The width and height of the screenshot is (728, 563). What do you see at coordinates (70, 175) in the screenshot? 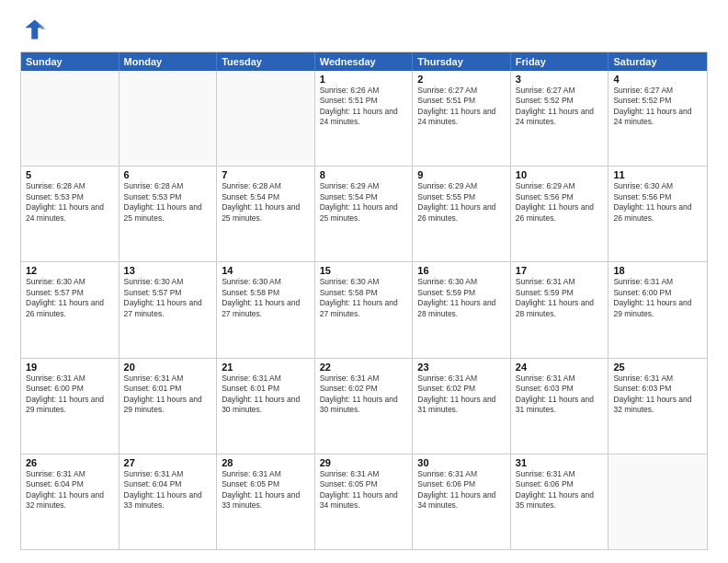
I see `day-number: 5` at bounding box center [70, 175].